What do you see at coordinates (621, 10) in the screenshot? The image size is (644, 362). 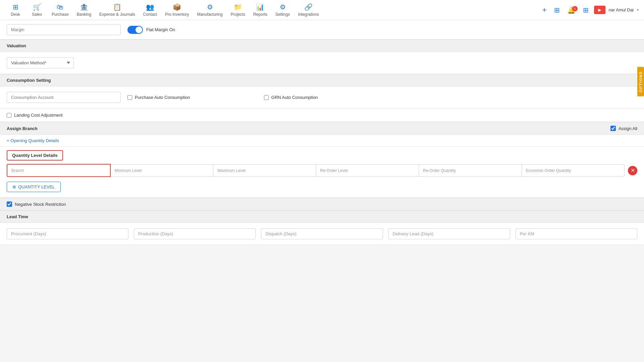 I see `user-name: nar Amul Dai` at bounding box center [621, 10].